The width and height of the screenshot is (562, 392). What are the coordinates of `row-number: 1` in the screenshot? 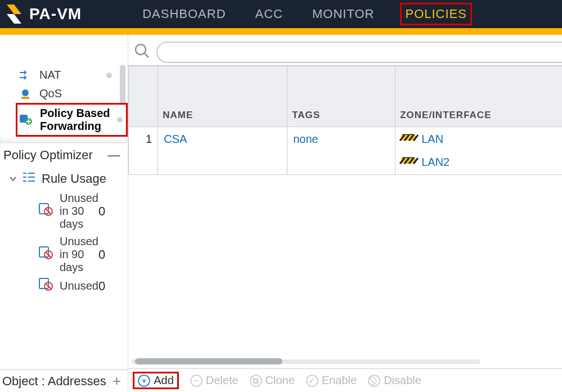 It's located at (143, 151).